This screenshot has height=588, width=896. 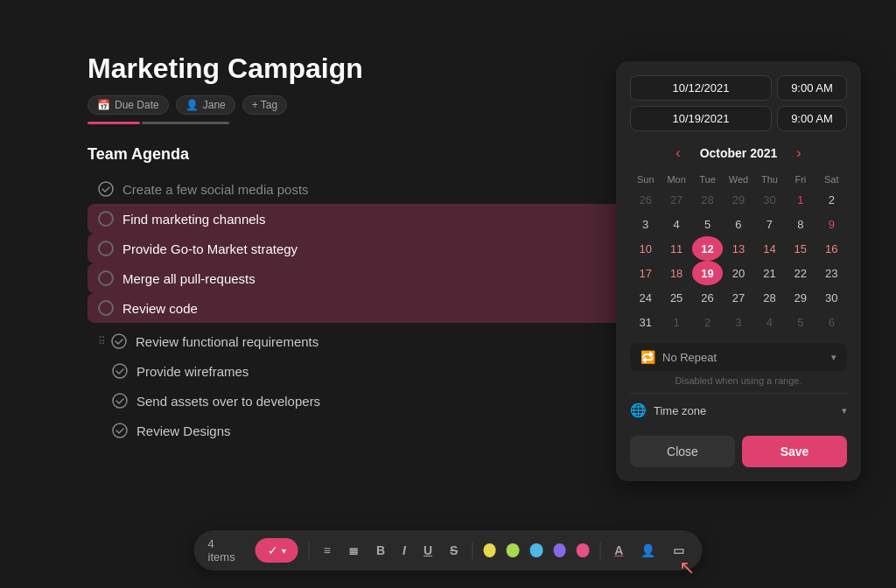 I want to click on next-month-button: ›, so click(x=798, y=153).